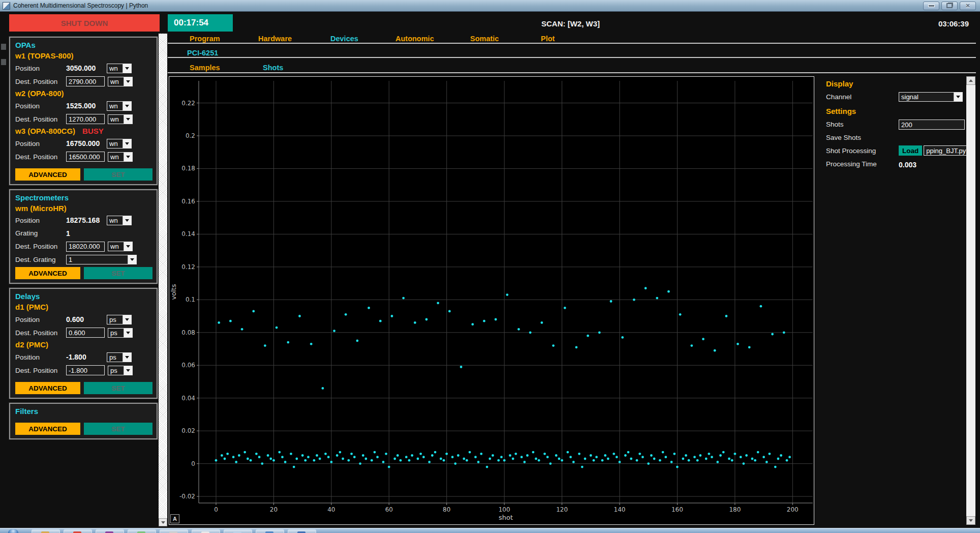  What do you see at coordinates (932, 125) in the screenshot?
I see `shots-input` at bounding box center [932, 125].